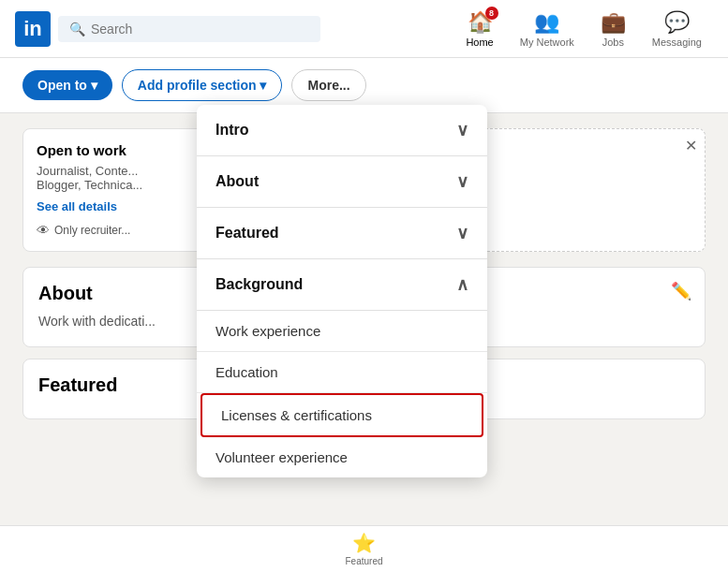 Image resolution: width=728 pixels, height=572 pixels. I want to click on nav-item-jobs: 💼 Jobs, so click(613, 29).